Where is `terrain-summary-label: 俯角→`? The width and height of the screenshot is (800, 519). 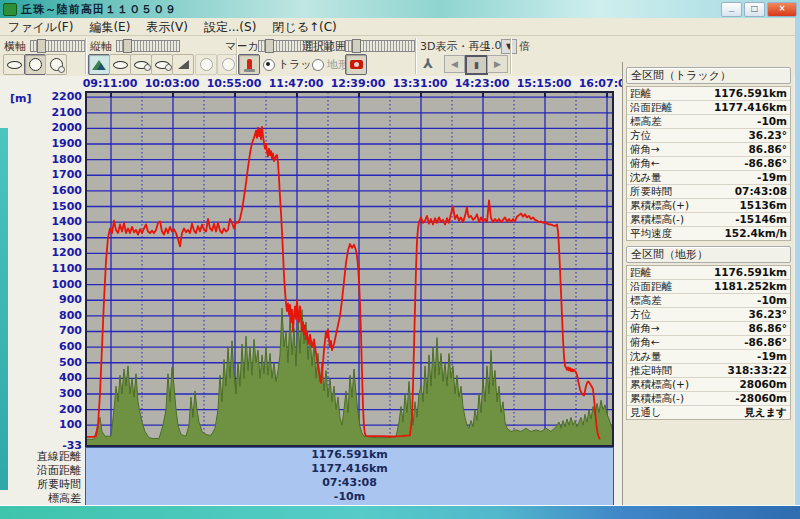
terrain-summary-label: 俯角→ is located at coordinates (645, 328).